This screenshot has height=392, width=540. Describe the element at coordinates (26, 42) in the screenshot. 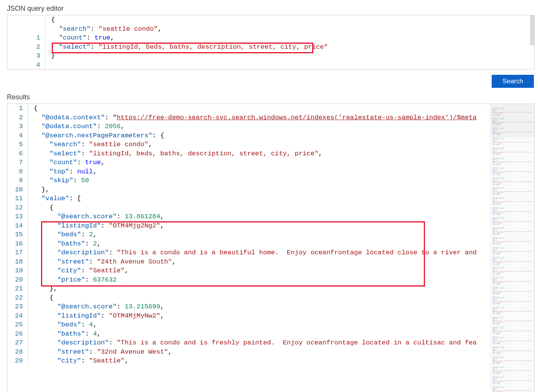

I see `query-gutter: 12345` at that location.